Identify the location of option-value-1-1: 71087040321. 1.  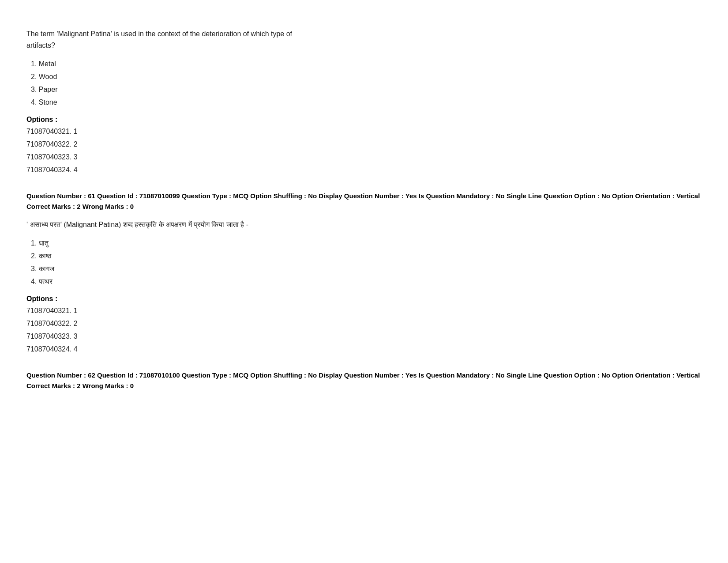
(364, 132).